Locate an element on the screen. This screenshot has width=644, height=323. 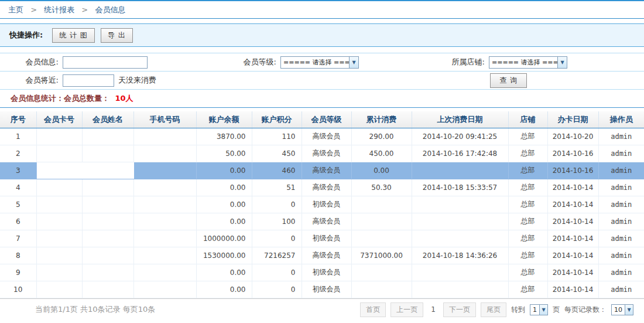
quick-actions-label: 快捷操作: is located at coordinates (26, 35).